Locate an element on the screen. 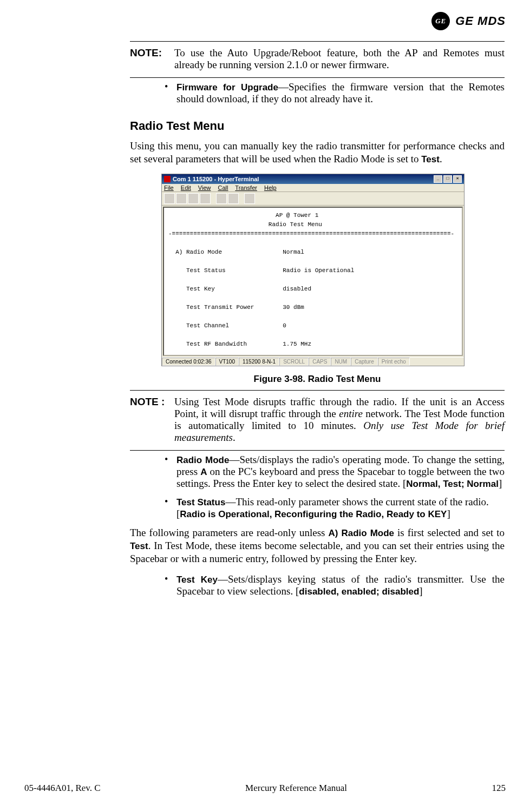 The width and height of the screenshot is (530, 812). terminal-body: AP @ Tower 1 Radio Test Menu -==========… is located at coordinates (313, 281).